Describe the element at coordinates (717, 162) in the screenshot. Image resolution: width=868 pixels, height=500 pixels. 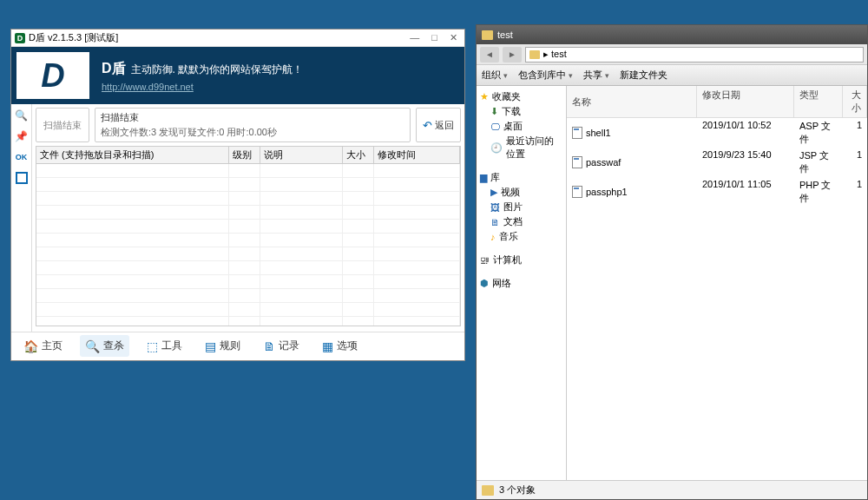
I see `file-row: passwaf2019/9/23 15:40JSP 文件1` at that location.